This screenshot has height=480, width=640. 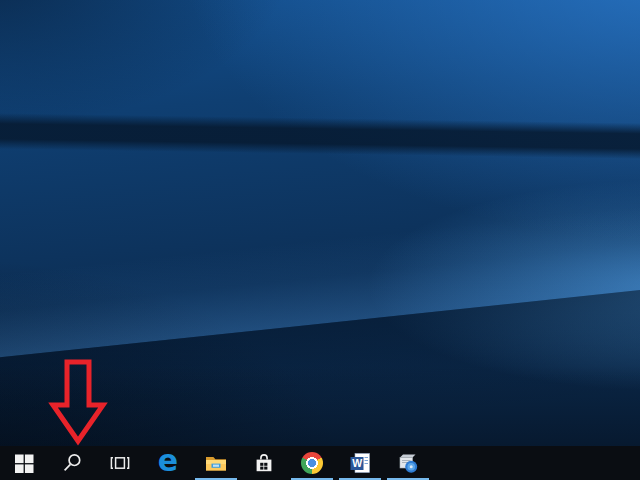 What do you see at coordinates (312, 463) in the screenshot?
I see `chrome-button` at bounding box center [312, 463].